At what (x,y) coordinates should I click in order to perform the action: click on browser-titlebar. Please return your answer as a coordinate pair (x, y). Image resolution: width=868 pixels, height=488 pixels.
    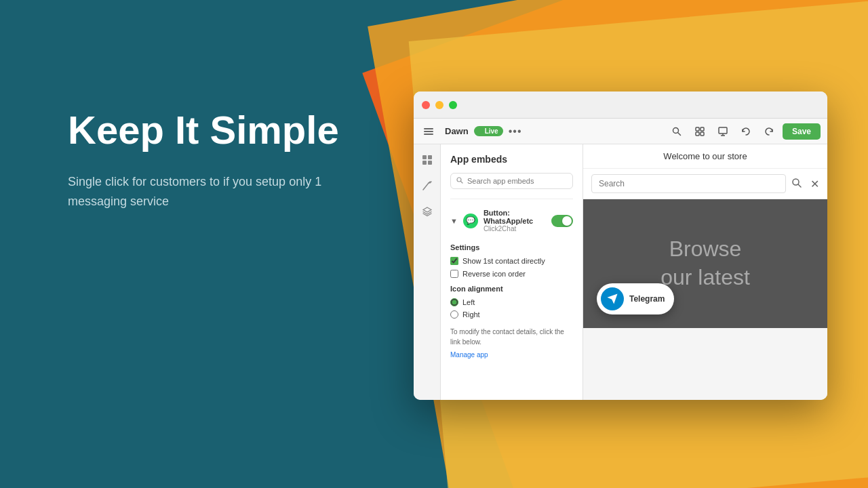
    Looking at the image, I should click on (620, 105).